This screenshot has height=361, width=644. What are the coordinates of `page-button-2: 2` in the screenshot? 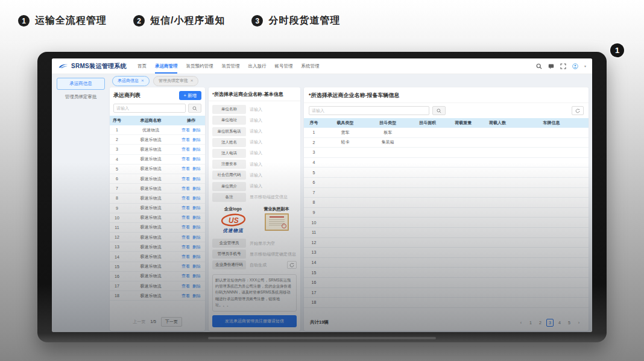 It's located at (540, 323).